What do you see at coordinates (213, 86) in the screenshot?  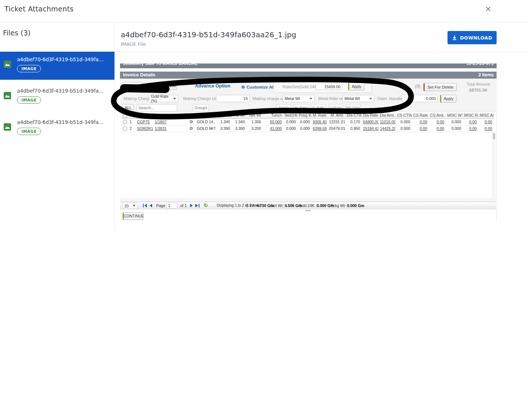 I see `advance-option-link: Advance Option` at bounding box center [213, 86].